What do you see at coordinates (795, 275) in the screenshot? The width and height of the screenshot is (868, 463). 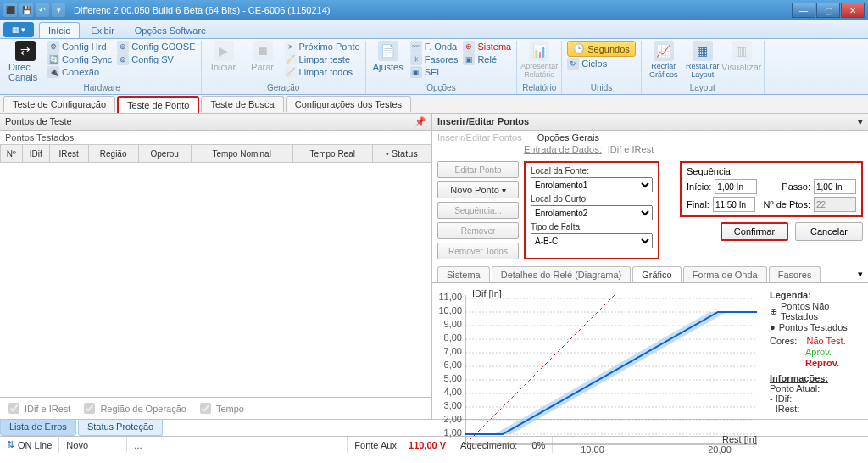 I see `gtab-fasores: Fasores` at bounding box center [795, 275].